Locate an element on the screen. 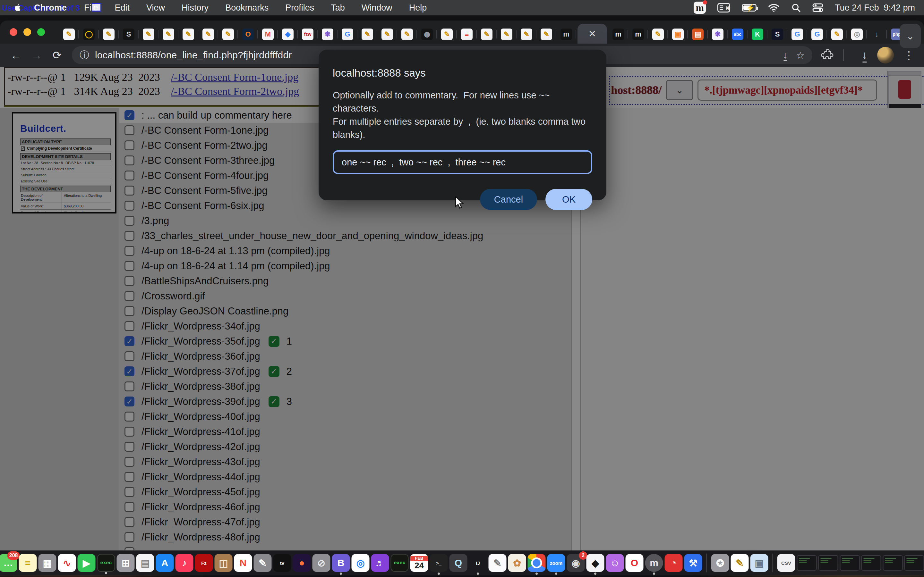 This screenshot has width=924, height=577. xcode-dock-icon: ⚒ is located at coordinates (693, 563).